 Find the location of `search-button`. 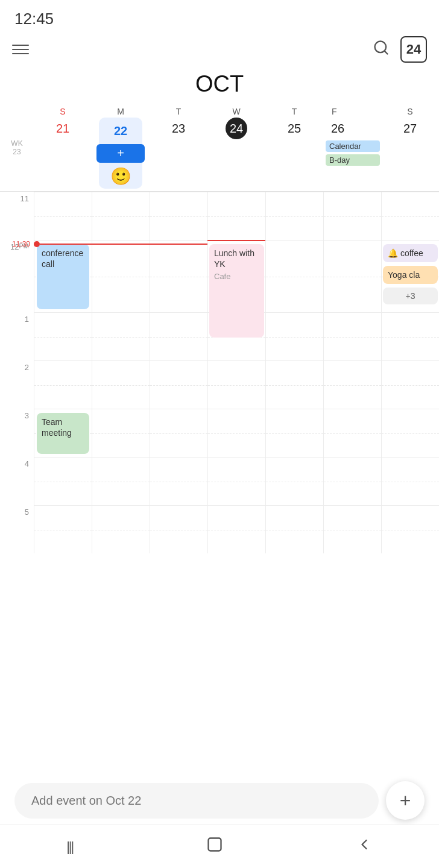

search-button is located at coordinates (381, 49).